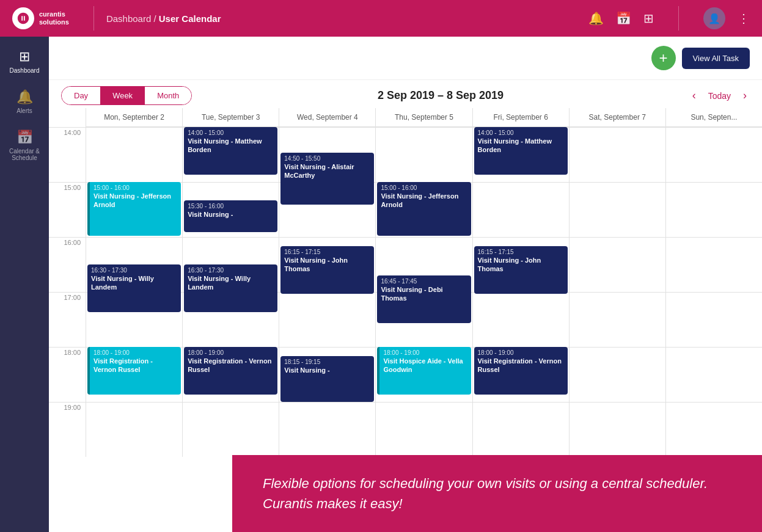 The height and width of the screenshot is (532, 762). What do you see at coordinates (230, 292) in the screenshot?
I see `day-col-tue: 14:00 - 15:00 Visit Nursing - Matthew Bo…` at bounding box center [230, 292].